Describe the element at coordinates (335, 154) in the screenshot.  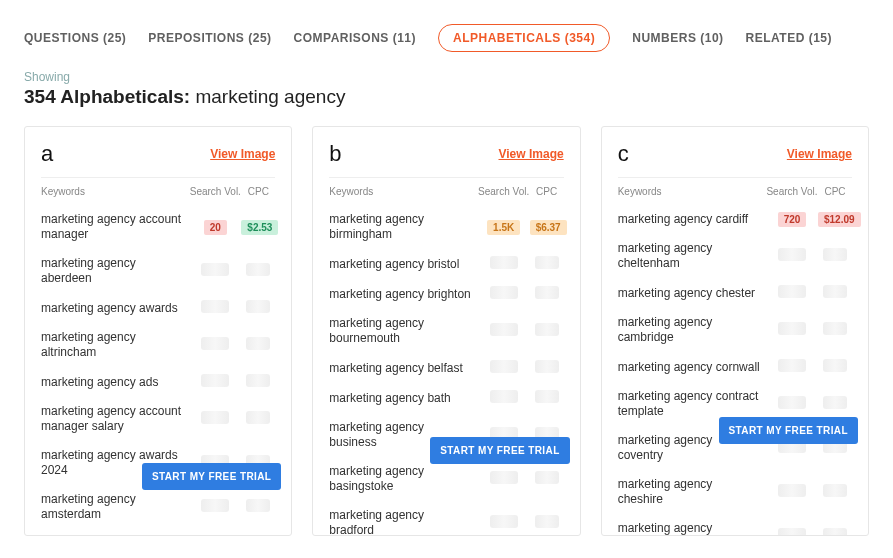
I see `card-letter: b` at that location.